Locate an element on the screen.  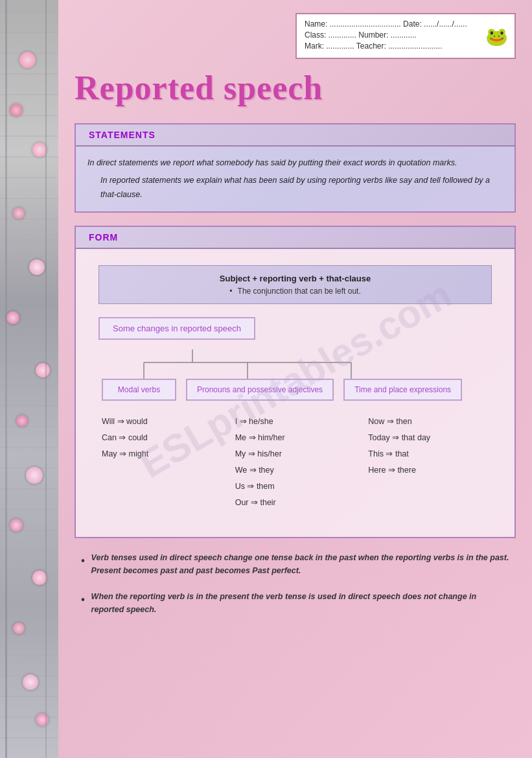
class-label: Class: ............. is located at coordinates (330, 35).